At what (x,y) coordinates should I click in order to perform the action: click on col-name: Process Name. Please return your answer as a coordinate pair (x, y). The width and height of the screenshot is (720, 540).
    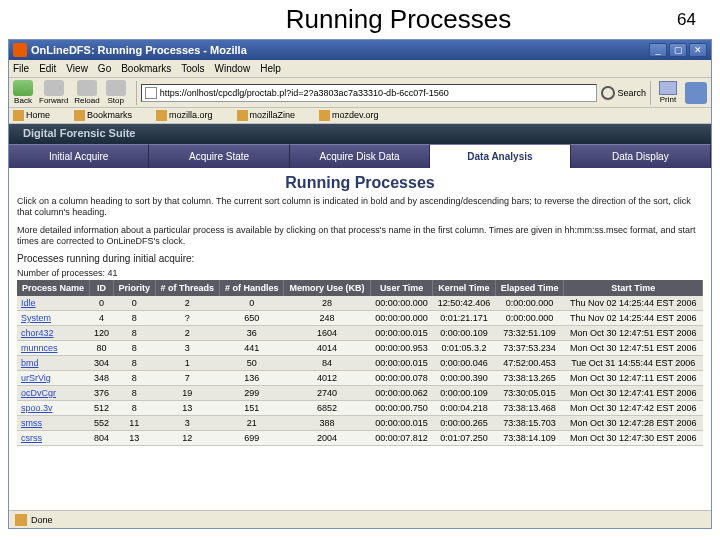
    Looking at the image, I should click on (54, 288).